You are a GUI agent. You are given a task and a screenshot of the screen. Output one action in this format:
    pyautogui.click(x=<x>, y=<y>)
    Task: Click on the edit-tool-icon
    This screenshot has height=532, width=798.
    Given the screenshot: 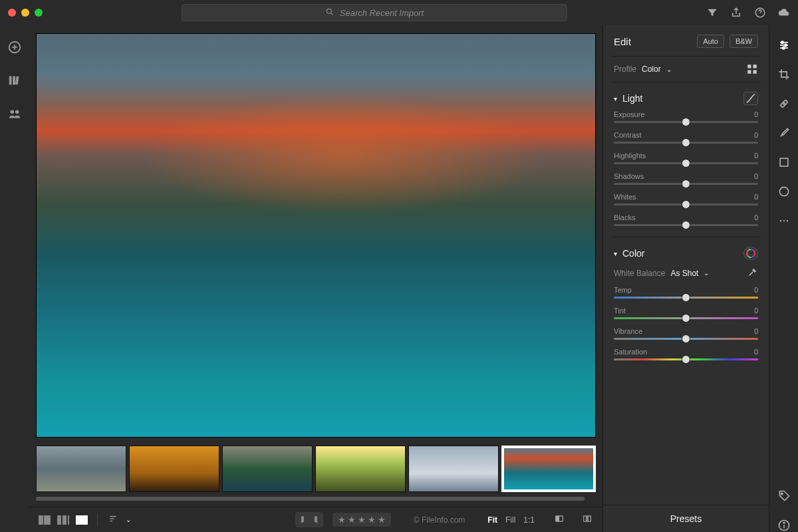 What is the action you would take?
    pyautogui.click(x=784, y=45)
    